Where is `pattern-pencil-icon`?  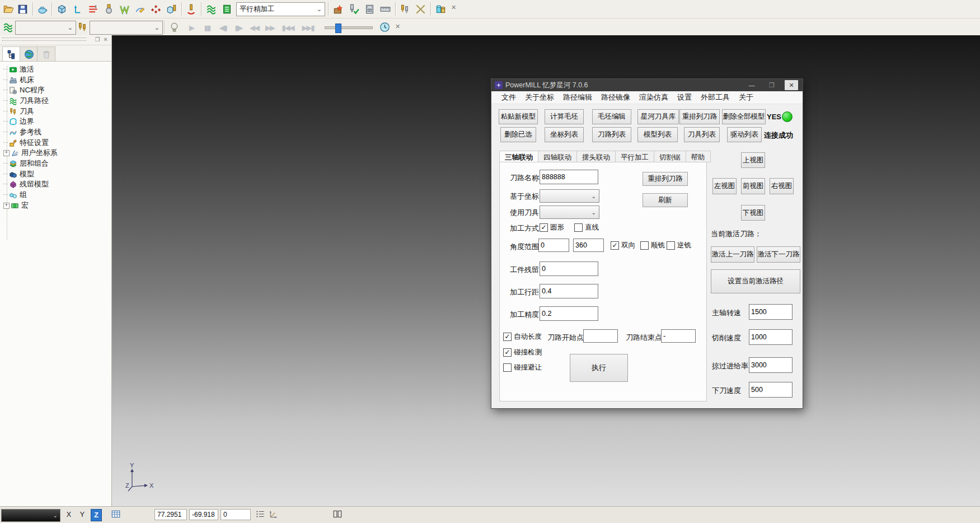 pattern-pencil-icon is located at coordinates (140, 9).